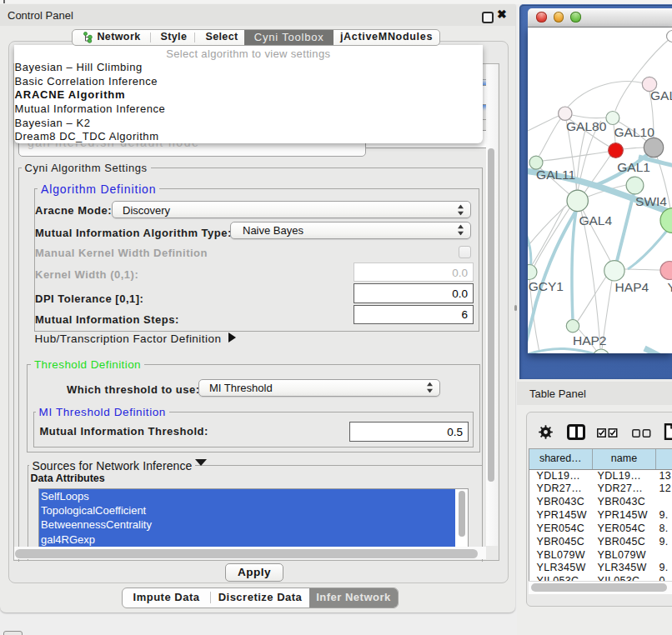  Describe the element at coordinates (651, 200) in the screenshot. I see `svg-text: SWI4` at that location.